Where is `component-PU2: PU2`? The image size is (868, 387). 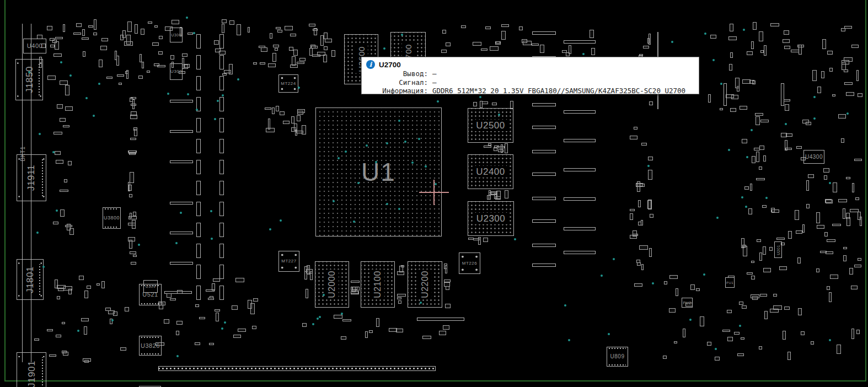
component-PU2: PU2 is located at coordinates (687, 303).